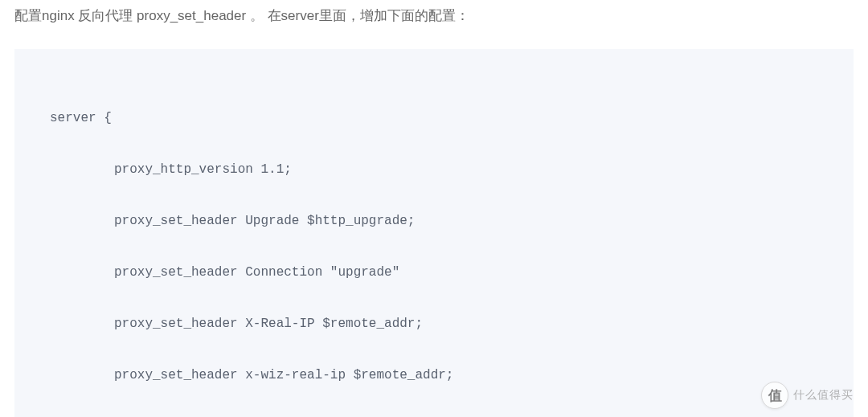 The height and width of the screenshot is (417, 868). I want to click on watermark-icon: 值, so click(775, 395).